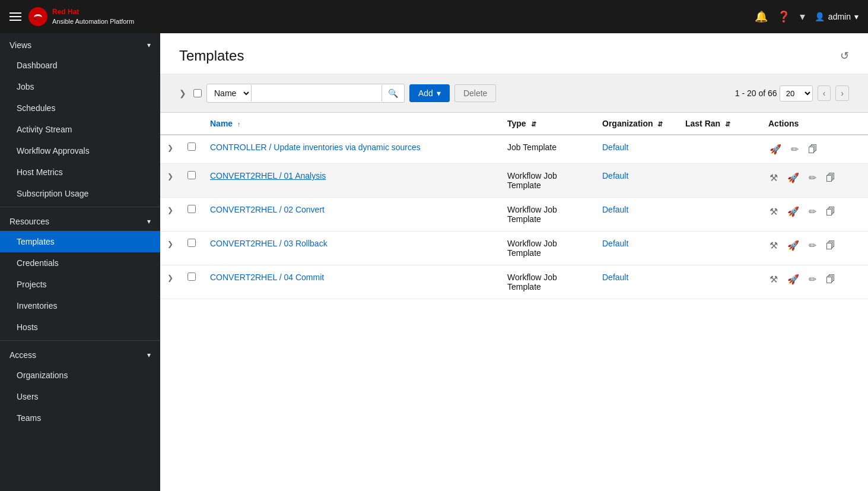  Describe the element at coordinates (149, 221) in the screenshot. I see `resources-chevron-icon: ▾` at that location.